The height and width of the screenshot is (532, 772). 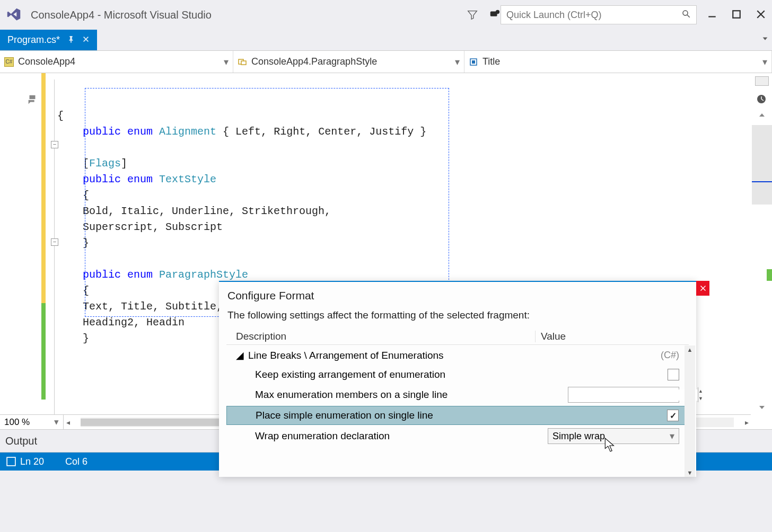 I want to click on scroll-left-icon: ◂, so click(x=68, y=422).